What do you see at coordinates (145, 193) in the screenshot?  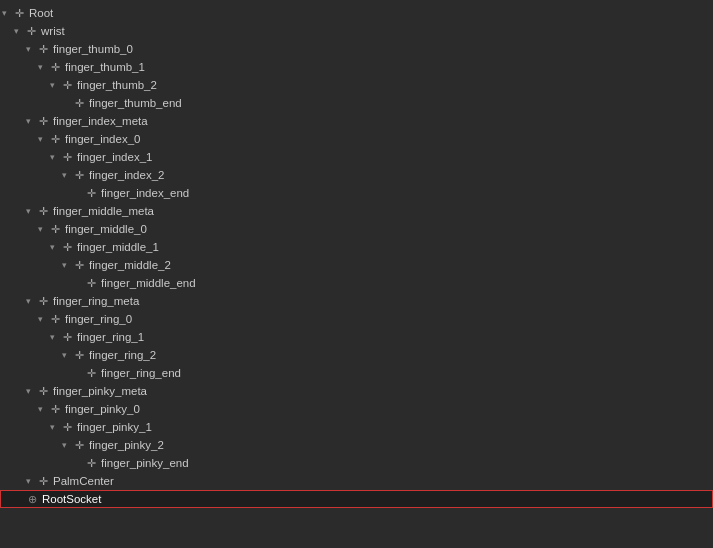 I see `tree-item-label: finger_index_end` at bounding box center [145, 193].